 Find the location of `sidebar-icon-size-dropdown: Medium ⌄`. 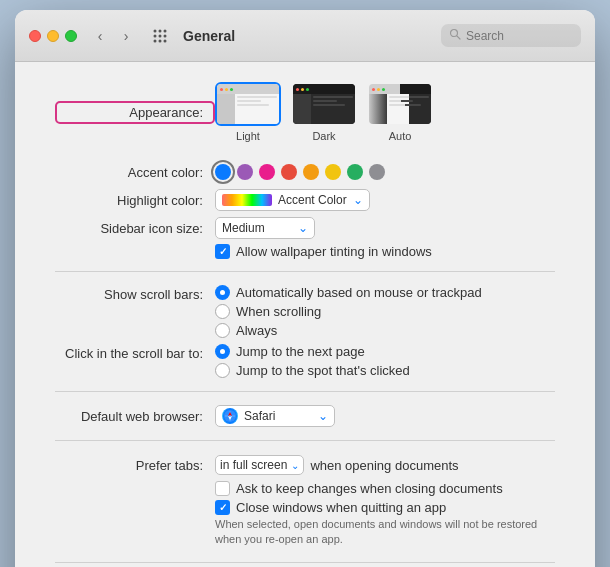

sidebar-icon-size-dropdown: Medium ⌄ is located at coordinates (265, 228).